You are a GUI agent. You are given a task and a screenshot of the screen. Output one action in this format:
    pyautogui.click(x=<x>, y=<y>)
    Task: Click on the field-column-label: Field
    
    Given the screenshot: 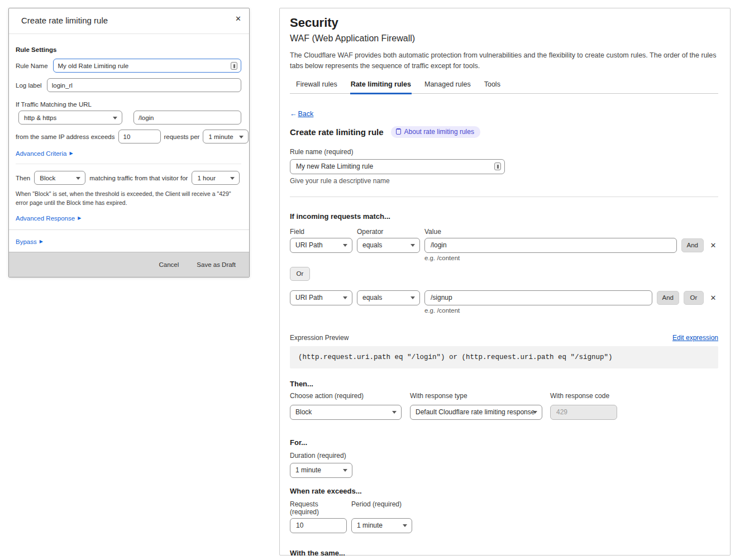 What is the action you would take?
    pyautogui.click(x=321, y=232)
    